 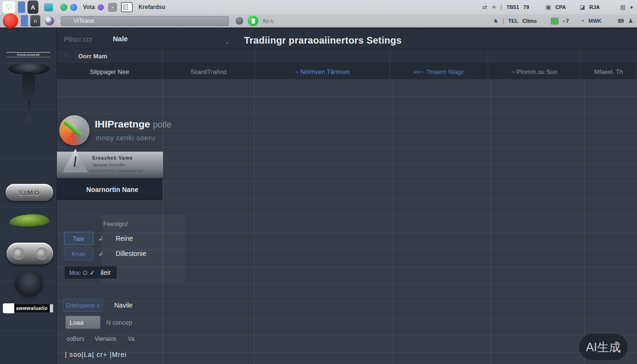 I want to click on panel-titlebar: Pliscr.ccr Nale ▪ Tradiingr praraoaiiner…, so click(x=347, y=39).